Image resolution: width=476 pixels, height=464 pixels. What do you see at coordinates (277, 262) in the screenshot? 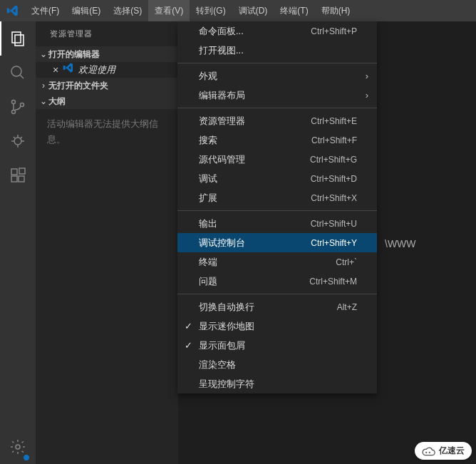
I see `menu-item-终端: 终端Ctrl+`` at bounding box center [277, 262].